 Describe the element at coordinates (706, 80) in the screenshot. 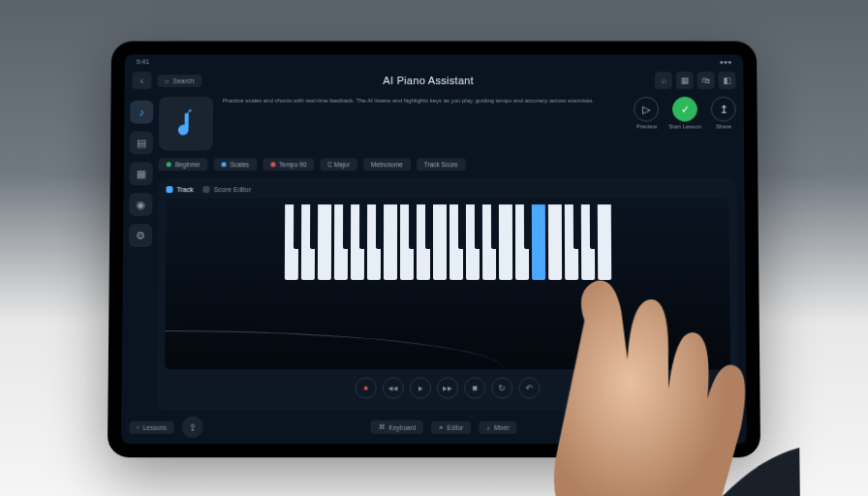

I see `cart-icon-btn: 🛍` at that location.